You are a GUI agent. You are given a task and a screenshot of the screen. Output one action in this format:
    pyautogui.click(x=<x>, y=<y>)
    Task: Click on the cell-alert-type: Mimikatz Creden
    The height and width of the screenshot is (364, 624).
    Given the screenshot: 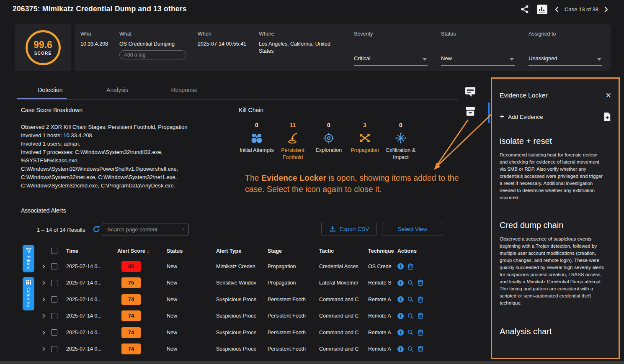 What is the action you would take?
    pyautogui.click(x=242, y=267)
    